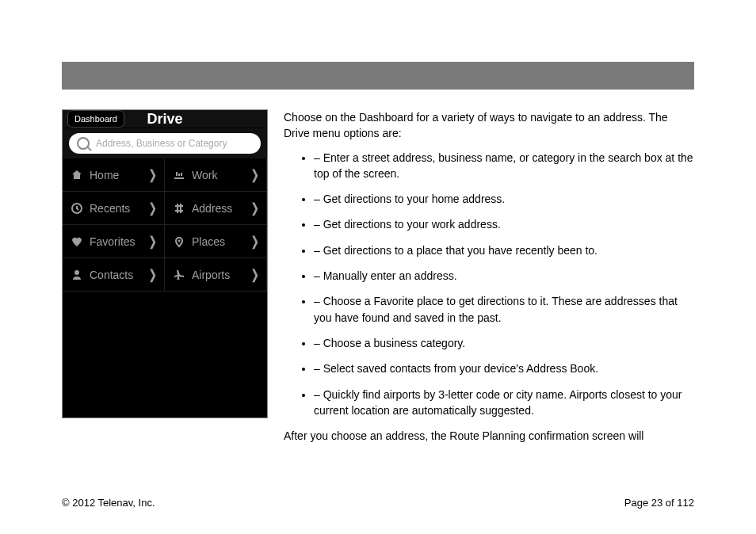  Describe the element at coordinates (114, 242) in the screenshot. I see `menu-item-favorites: Favorites ❭` at that location.